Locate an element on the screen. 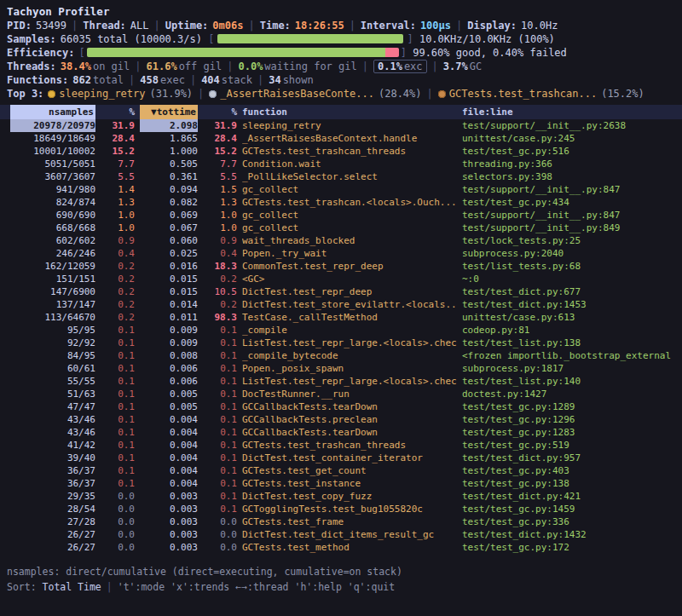 The height and width of the screenshot is (616, 682). table-row: 137/1470.20.0140.2DictTest.test_store_ev… is located at coordinates (341, 305).